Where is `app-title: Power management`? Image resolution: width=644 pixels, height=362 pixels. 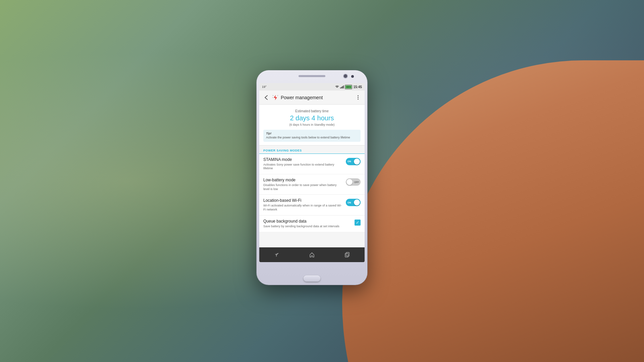
app-title: Power management is located at coordinates (317, 98).